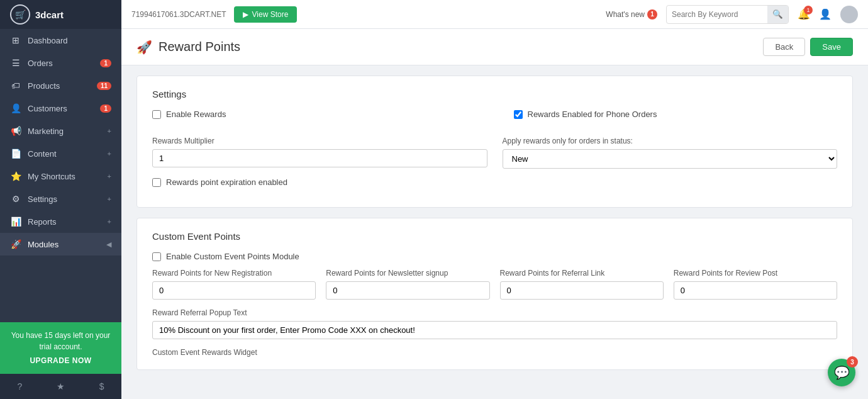 Image resolution: width=868 pixels, height=399 pixels. I want to click on whats-new-badge: 1, so click(652, 14).